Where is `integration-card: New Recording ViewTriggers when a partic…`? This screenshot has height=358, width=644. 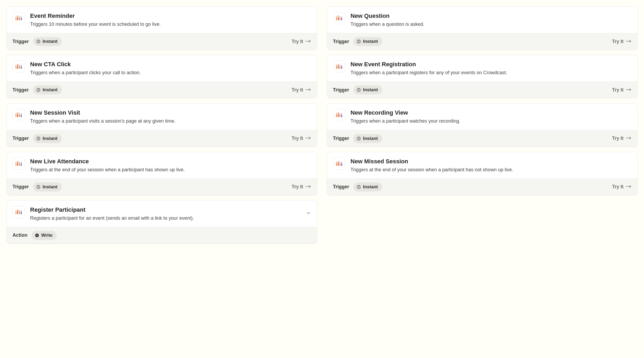 integration-card: New Recording ViewTriggers when a partic… is located at coordinates (482, 125).